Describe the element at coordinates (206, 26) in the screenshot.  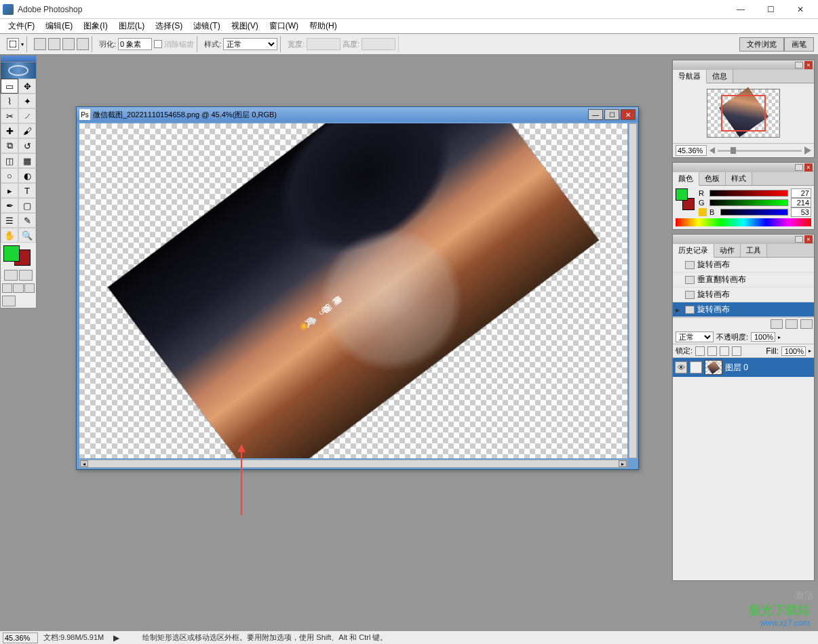
I see `menu-filter: 滤镜(T)` at that location.